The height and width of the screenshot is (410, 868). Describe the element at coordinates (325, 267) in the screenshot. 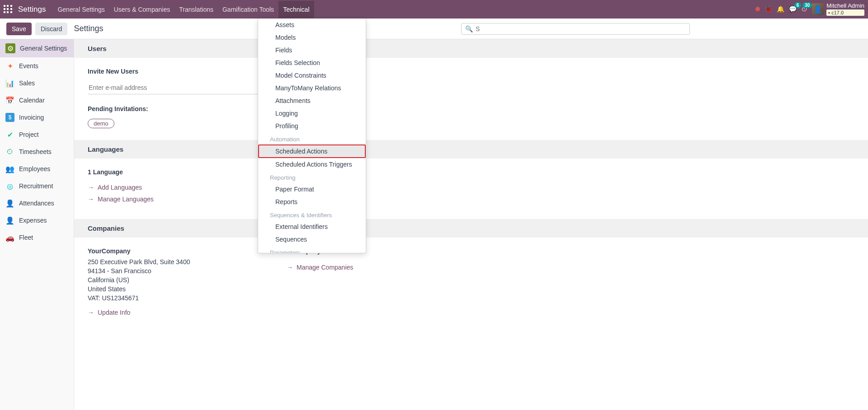

I see `link-label: Manage Companies` at that location.